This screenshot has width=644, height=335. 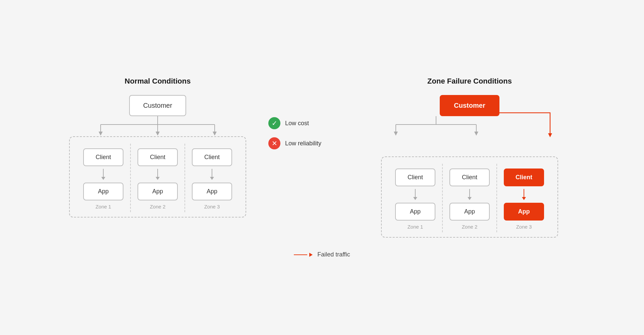 What do you see at coordinates (212, 178) in the screenshot?
I see `normal-zone3: Client App Zone 3` at bounding box center [212, 178].